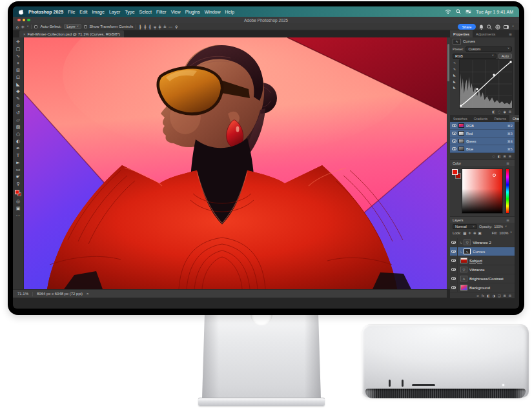 The image size is (532, 408). Describe the element at coordinates (488, 296) in the screenshot. I see `layer-mask-icon: ◧` at that location.